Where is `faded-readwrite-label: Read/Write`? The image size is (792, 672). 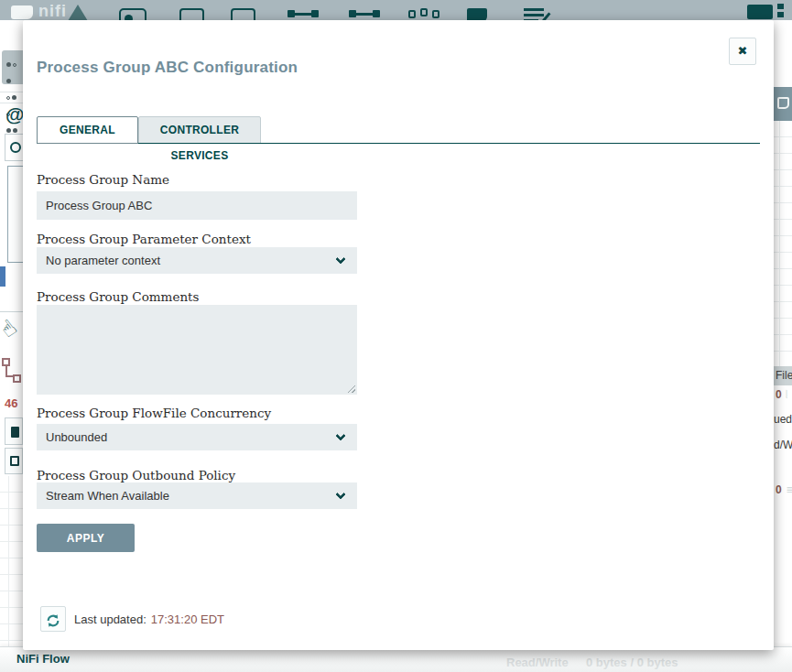 faded-readwrite-label: Read/Write is located at coordinates (537, 663).